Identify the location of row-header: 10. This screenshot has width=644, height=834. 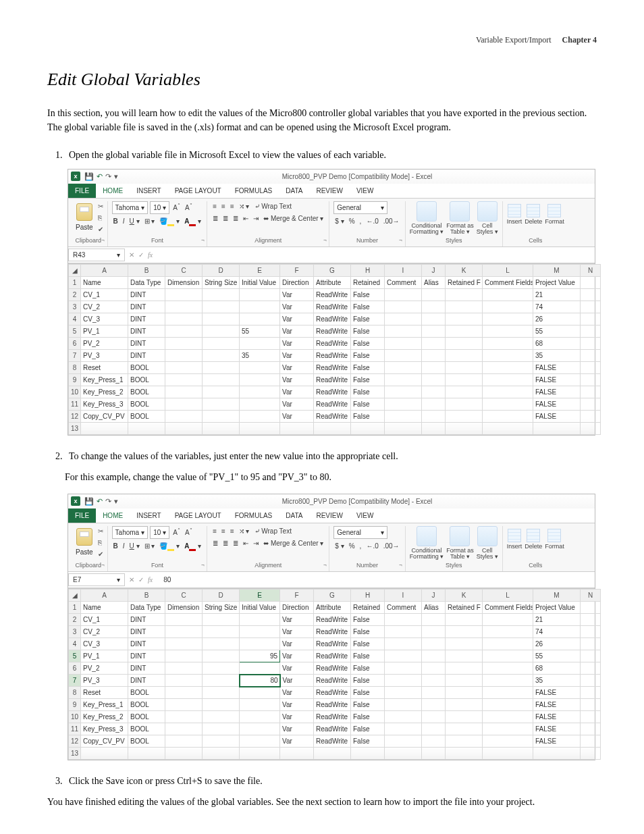
(75, 717).